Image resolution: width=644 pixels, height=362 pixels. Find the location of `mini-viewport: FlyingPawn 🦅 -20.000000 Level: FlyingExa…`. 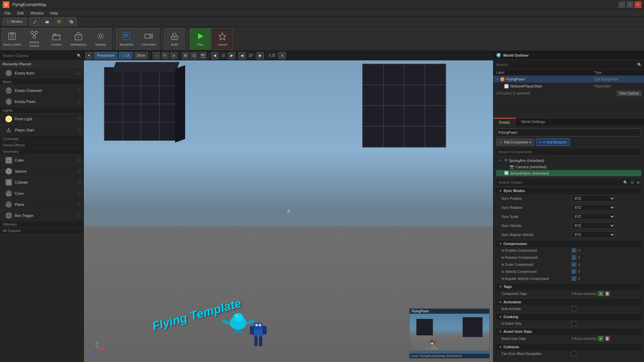

mini-viewport: FlyingPawn 🦅 -20.000000 Level: FlyingExa… is located at coordinates (449, 334).